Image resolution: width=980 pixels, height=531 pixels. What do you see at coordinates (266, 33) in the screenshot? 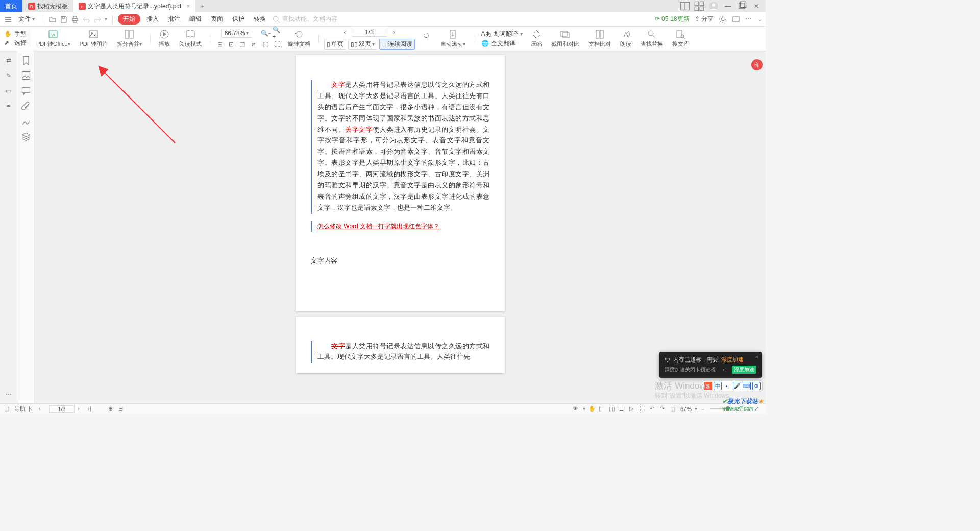
I see `zoom-out-icon: 🔍-` at bounding box center [266, 33].